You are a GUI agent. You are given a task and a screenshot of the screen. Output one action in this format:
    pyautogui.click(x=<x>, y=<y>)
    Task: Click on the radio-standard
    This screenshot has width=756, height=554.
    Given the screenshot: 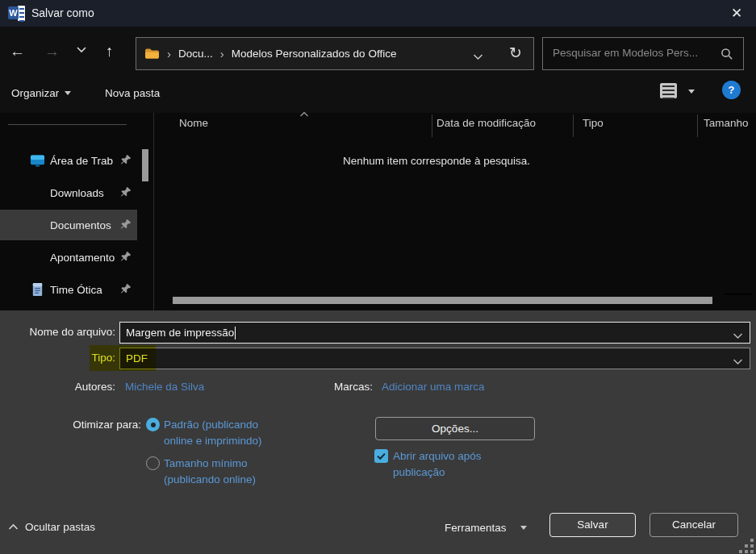 What is the action you would take?
    pyautogui.click(x=153, y=424)
    